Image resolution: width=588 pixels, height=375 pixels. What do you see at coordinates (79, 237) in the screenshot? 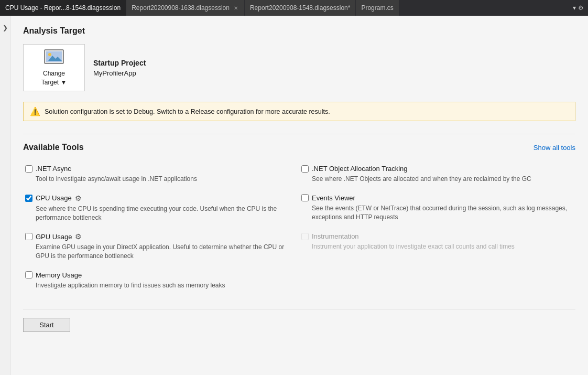
I see `gpu-usage-gear-icon: ⚙` at bounding box center [79, 237].